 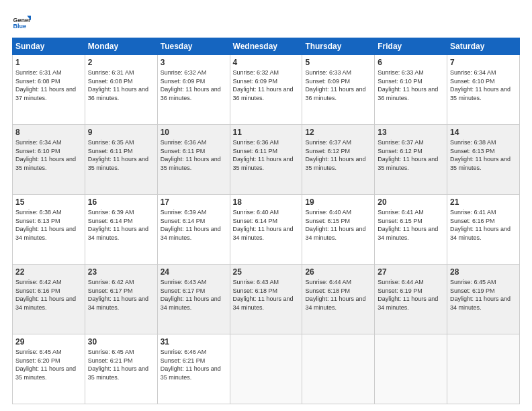 I want to click on calendar-day-cell: 12 Sunrise: 6:37 AMSunset: 6:12 PMDaylig…, so click(x=339, y=160).